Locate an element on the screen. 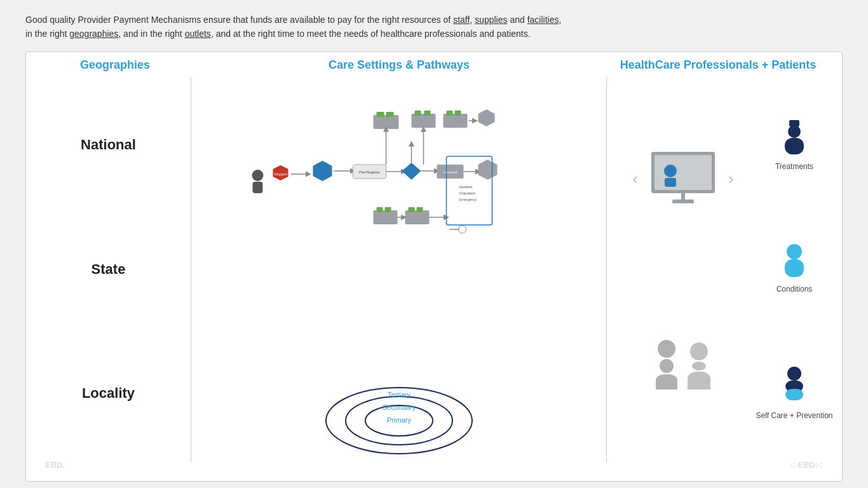 The width and height of the screenshot is (868, 488). svg-text: Outpatient is located at coordinates (468, 193).